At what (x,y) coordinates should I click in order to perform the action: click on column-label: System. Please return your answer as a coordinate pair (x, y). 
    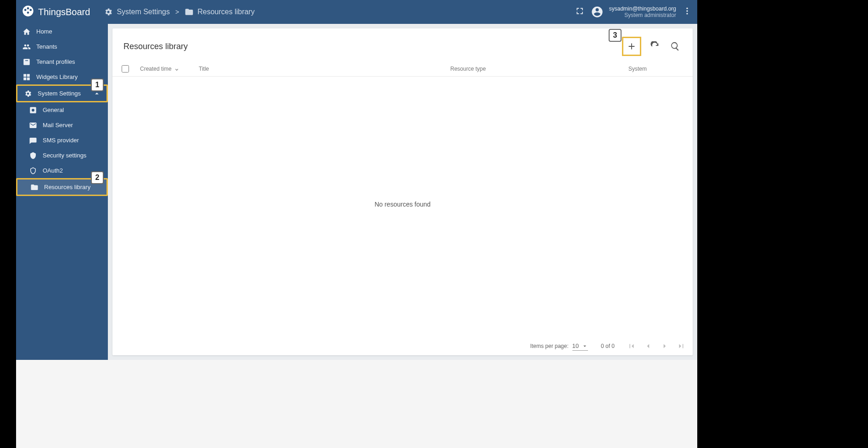
    Looking at the image, I should click on (638, 69).